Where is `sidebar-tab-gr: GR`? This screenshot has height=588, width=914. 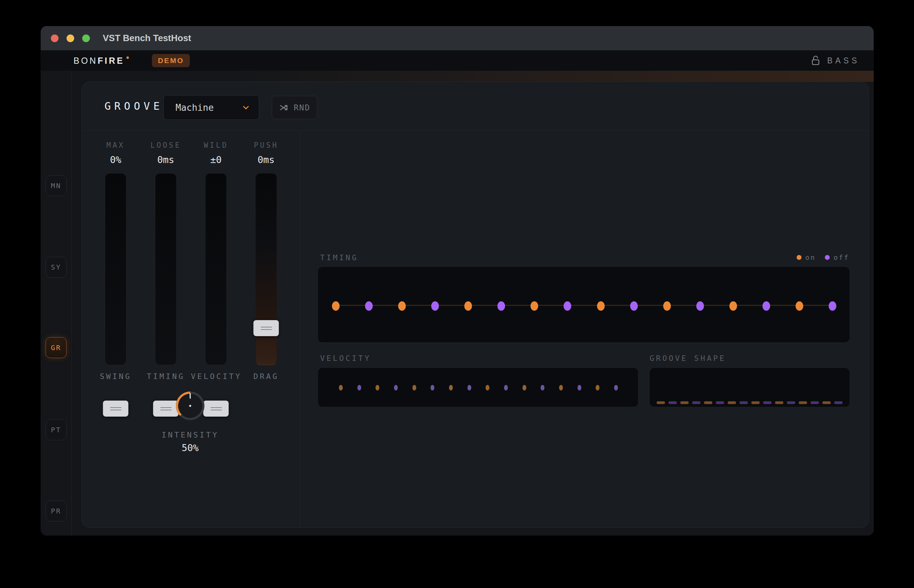
sidebar-tab-gr: GR is located at coordinates (56, 347).